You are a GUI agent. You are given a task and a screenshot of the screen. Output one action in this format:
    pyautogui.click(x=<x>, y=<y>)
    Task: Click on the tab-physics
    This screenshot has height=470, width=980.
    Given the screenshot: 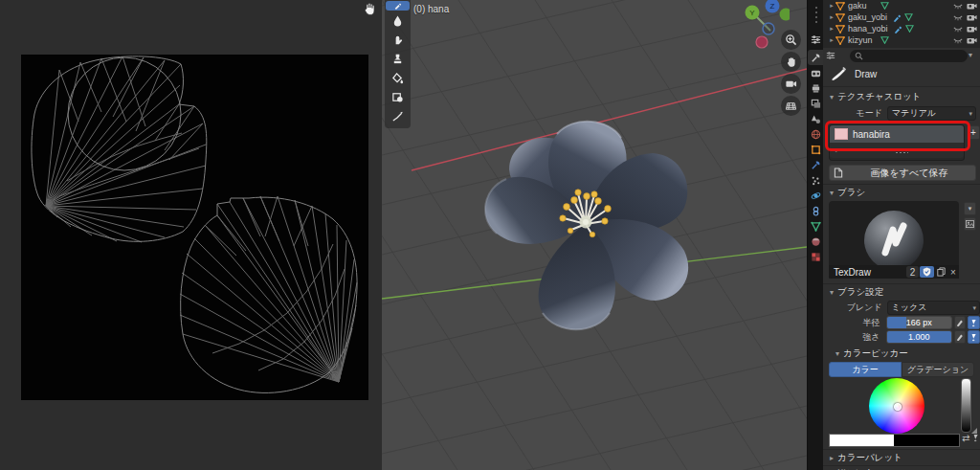 What is the action you would take?
    pyautogui.click(x=815, y=195)
    